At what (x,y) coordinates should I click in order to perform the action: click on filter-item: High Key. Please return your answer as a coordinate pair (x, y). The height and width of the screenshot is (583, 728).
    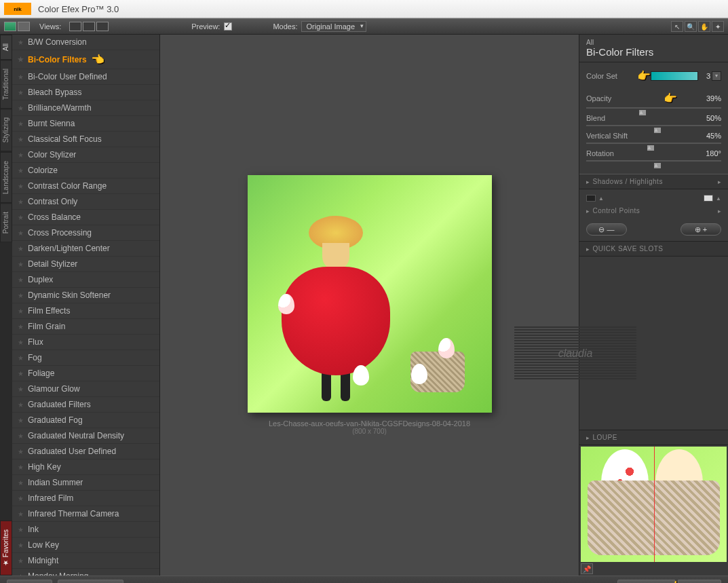
    Looking at the image, I should click on (85, 467).